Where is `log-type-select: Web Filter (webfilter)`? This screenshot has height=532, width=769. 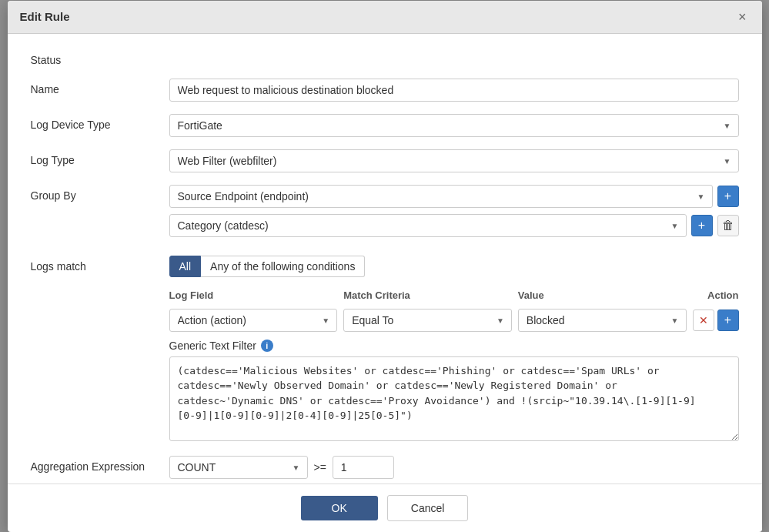
log-type-select: Web Filter (webfilter) is located at coordinates (454, 161).